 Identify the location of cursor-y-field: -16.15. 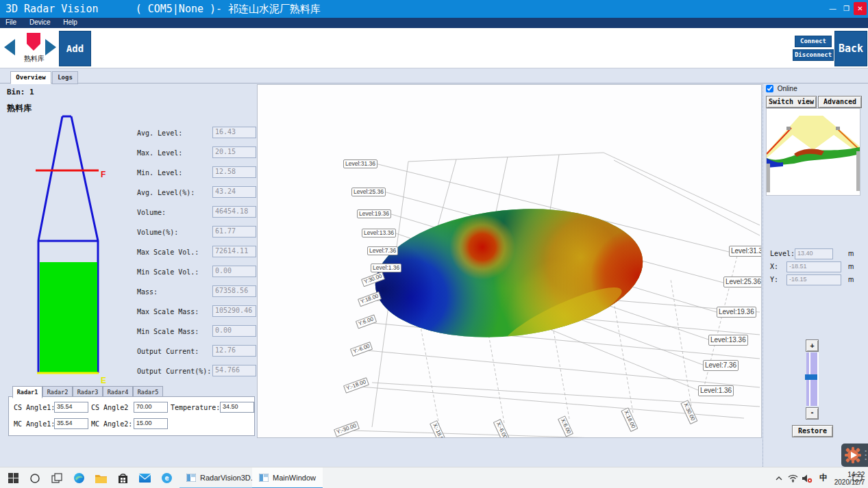
(814, 280).